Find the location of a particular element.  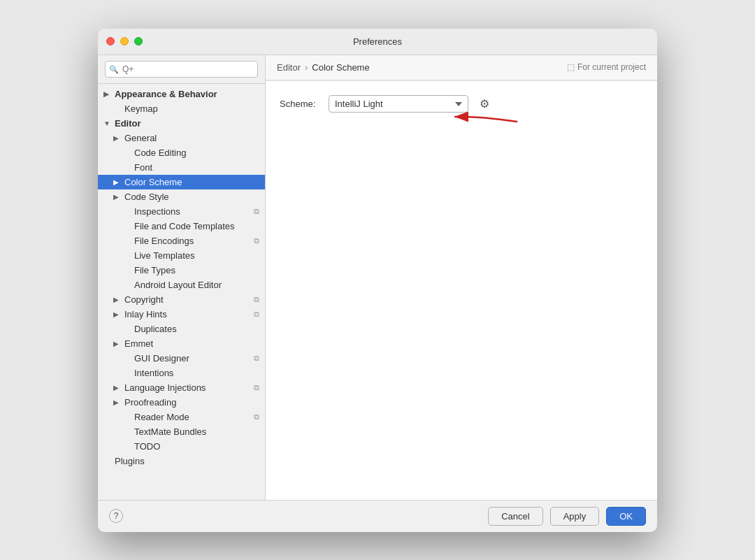

search-icon: 🔍 is located at coordinates (114, 69).